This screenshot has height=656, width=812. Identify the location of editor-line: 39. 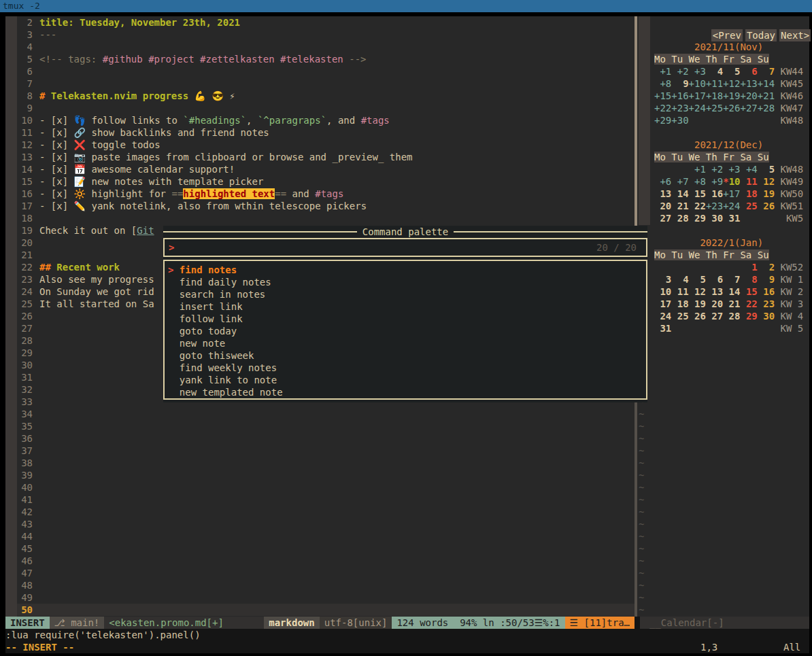
(326, 475).